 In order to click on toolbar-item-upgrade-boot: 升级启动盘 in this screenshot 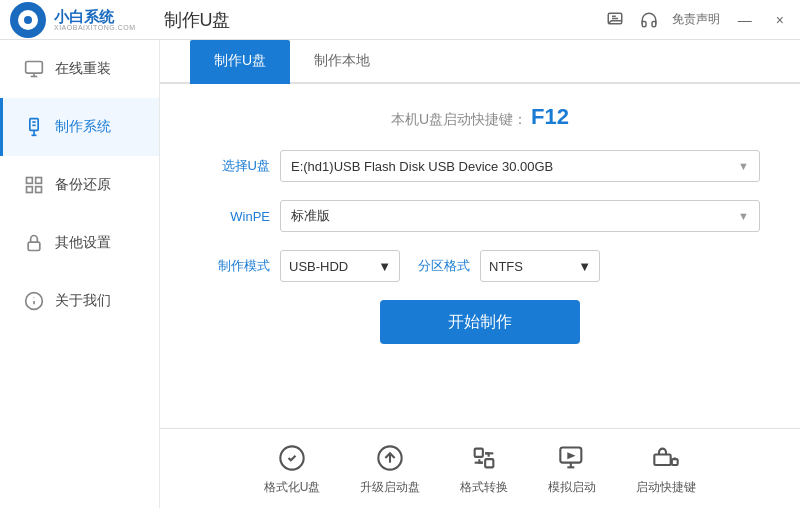, I will do `click(390, 469)`.